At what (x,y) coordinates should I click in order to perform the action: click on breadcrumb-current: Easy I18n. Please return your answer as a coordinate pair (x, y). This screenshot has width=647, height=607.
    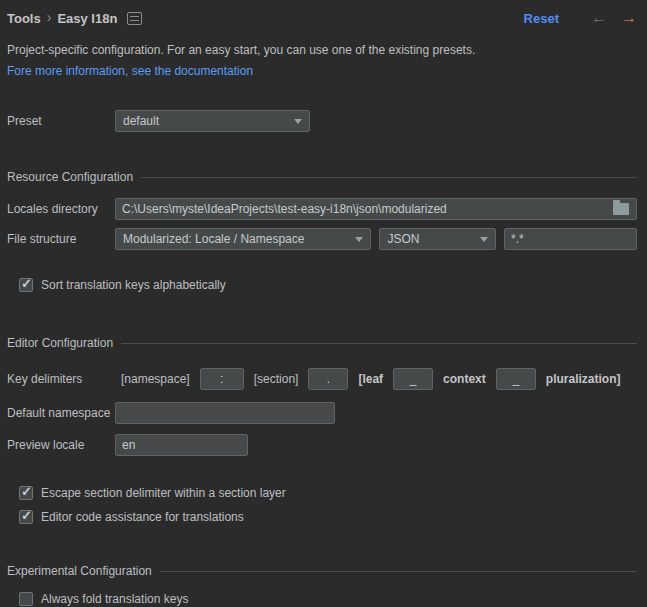
    Looking at the image, I should click on (87, 18).